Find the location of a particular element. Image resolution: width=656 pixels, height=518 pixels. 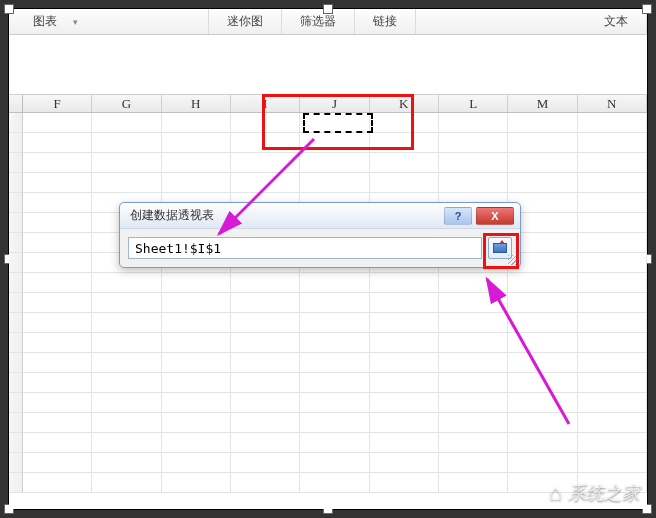

column-header: K is located at coordinates (404, 104).